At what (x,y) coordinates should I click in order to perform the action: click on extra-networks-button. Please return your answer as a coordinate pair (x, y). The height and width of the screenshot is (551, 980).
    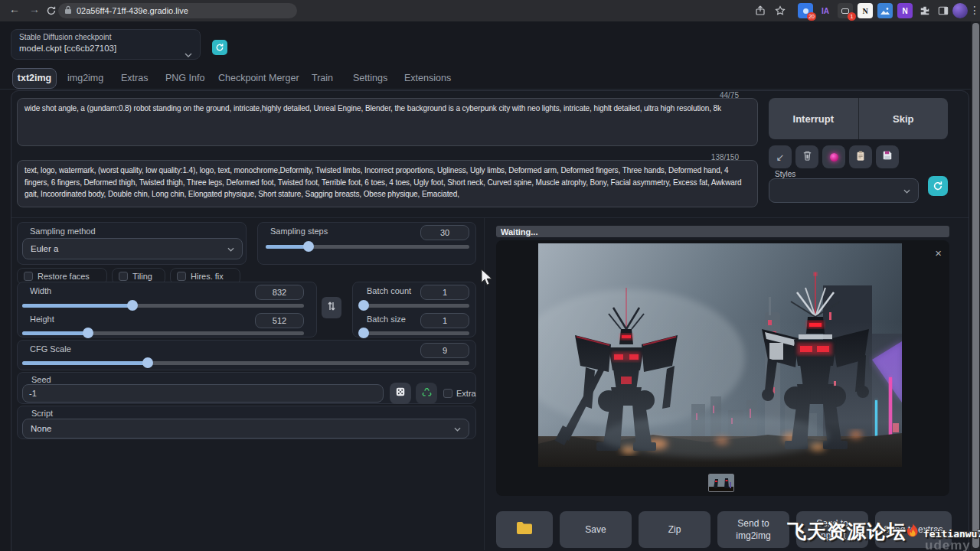
    Looking at the image, I should click on (834, 157).